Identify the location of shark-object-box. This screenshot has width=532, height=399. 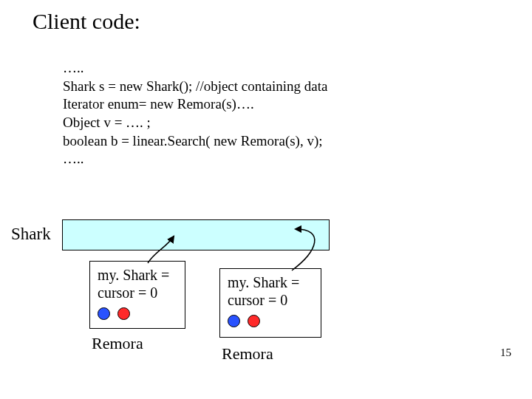
(196, 235).